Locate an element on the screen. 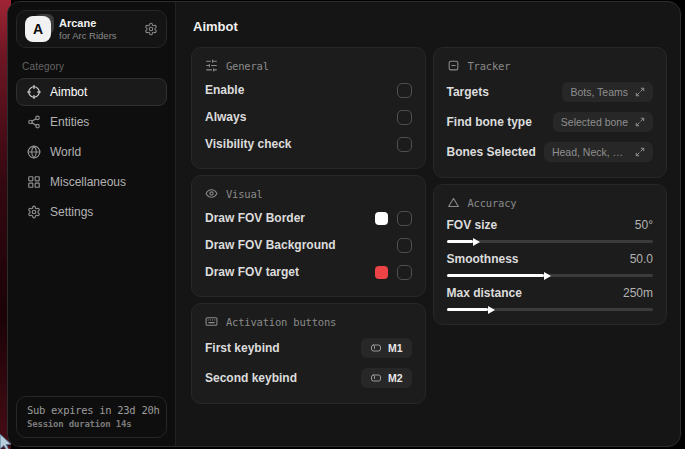 This screenshot has height=449, width=685. setting-row-visibility-check: Visibility check is located at coordinates (308, 144).